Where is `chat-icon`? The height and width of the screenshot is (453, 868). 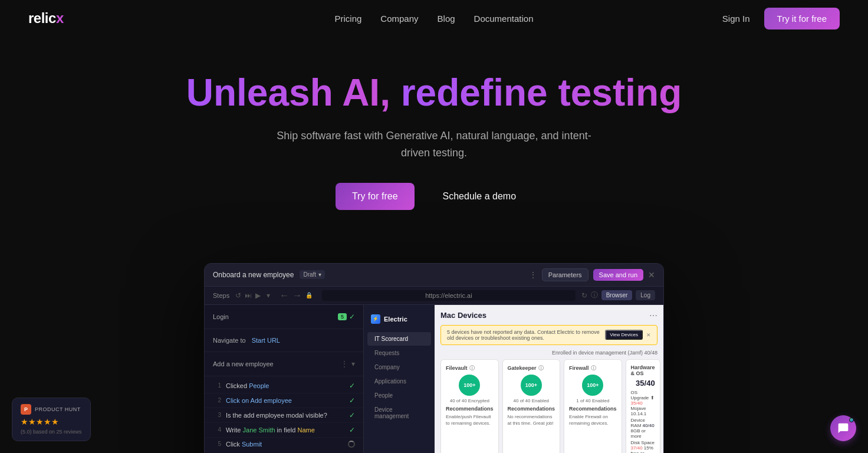
chat-icon is located at coordinates (843, 428).